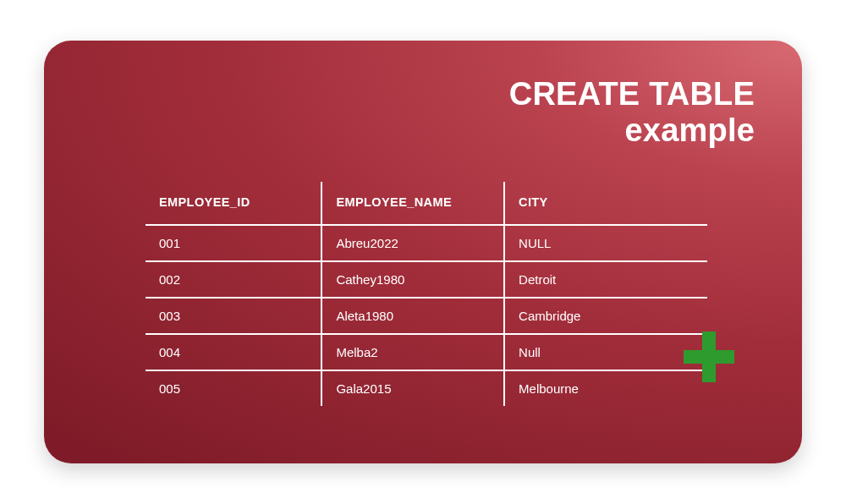 This screenshot has width=846, height=504. What do you see at coordinates (413, 389) in the screenshot?
I see `cell-employee-name: Gala2015` at bounding box center [413, 389].